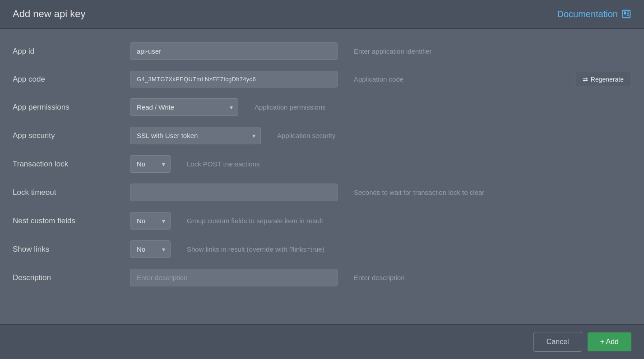 This screenshot has height=359, width=644. Describe the element at coordinates (49, 14) in the screenshot. I see `page-title: Add new api key` at that location.